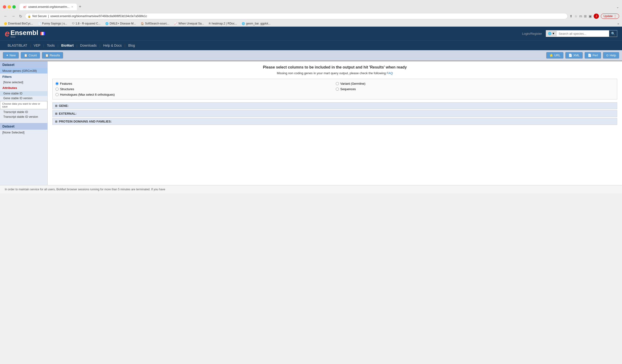  I want to click on sidebar-gene-stable-id: Gene stable ID, so click(24, 93).